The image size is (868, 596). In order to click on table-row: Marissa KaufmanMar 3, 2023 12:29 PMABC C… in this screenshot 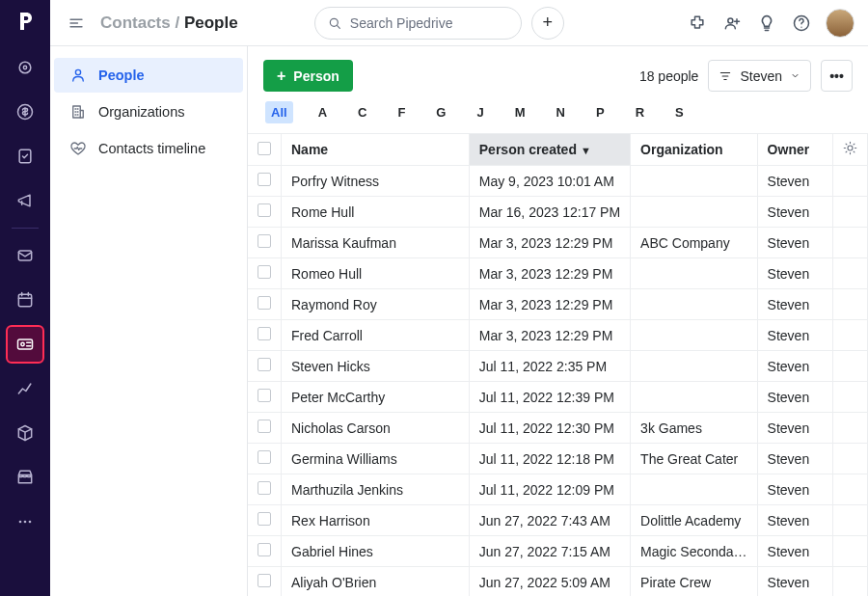, I will do `click(557, 243)`.